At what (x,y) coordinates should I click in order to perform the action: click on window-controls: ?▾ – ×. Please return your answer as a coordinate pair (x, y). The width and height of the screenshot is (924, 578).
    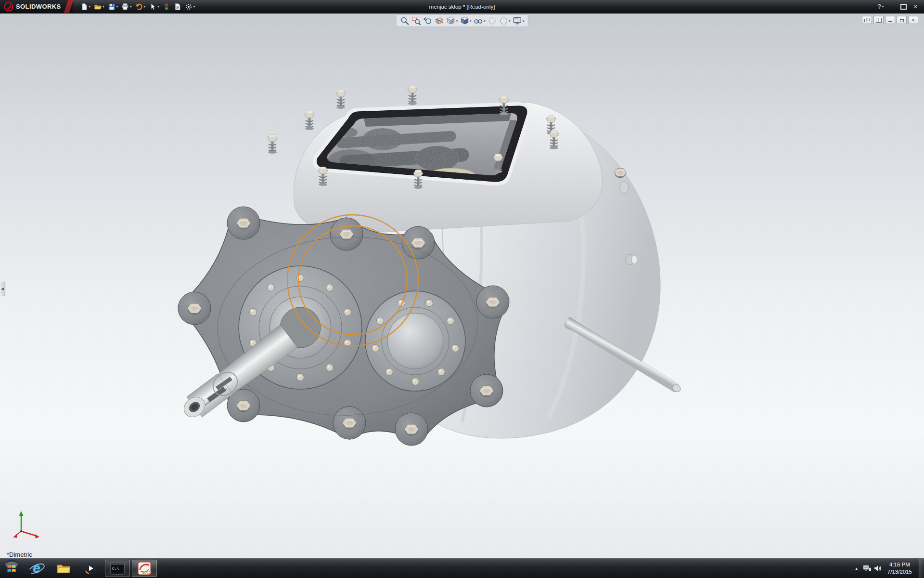
    Looking at the image, I should click on (899, 7).